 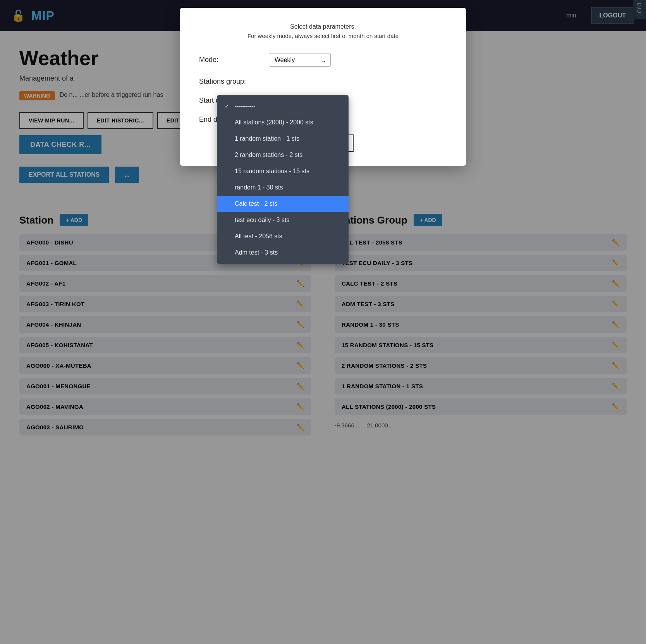 What do you see at coordinates (259, 236) in the screenshot?
I see `dropdown-item-label: All test - 2058 sts` at bounding box center [259, 236].